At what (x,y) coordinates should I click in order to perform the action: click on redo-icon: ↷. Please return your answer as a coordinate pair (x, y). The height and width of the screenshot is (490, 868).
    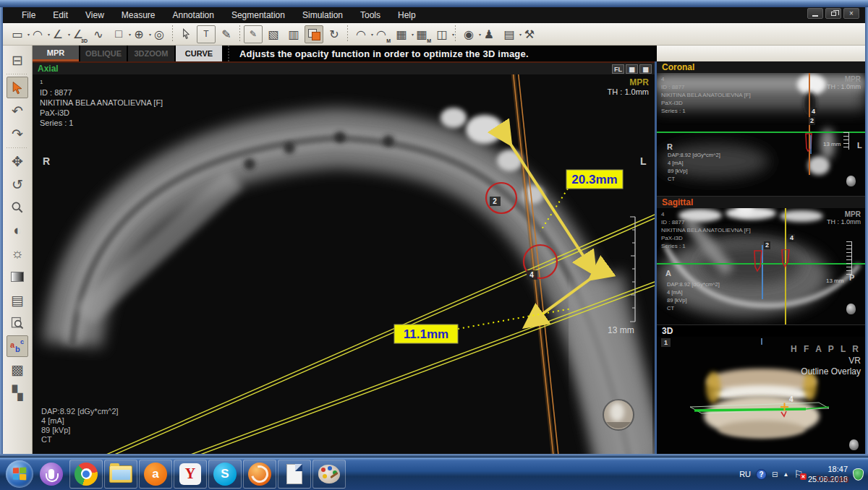
    Looking at the image, I should click on (17, 134).